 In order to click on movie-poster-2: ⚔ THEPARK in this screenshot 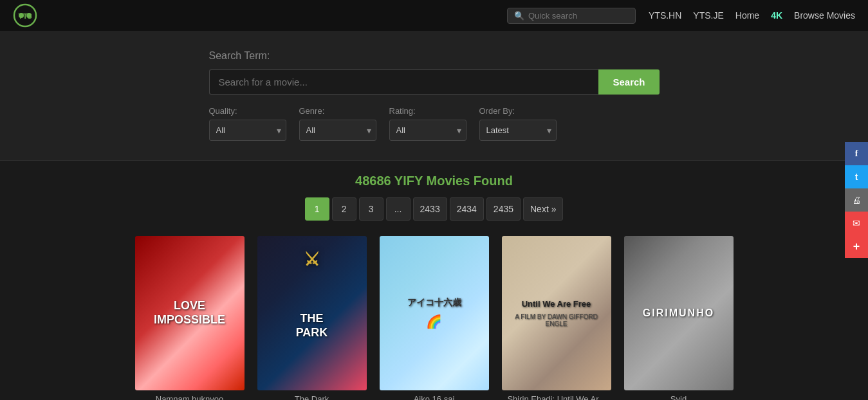, I will do `click(312, 313)`.